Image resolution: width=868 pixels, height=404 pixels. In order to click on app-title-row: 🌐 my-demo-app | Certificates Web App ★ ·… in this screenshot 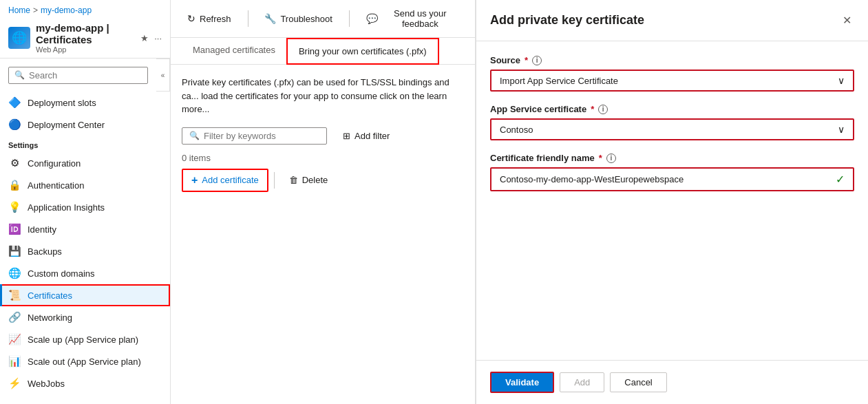, I will do `click(85, 37)`.